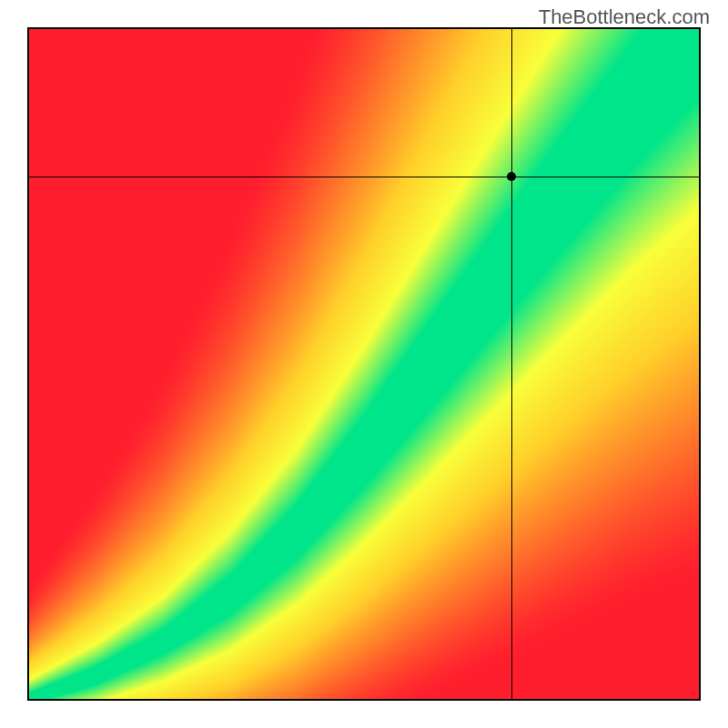 This screenshot has height=728, width=728. I want to click on crosshair-horizontal, so click(364, 177).